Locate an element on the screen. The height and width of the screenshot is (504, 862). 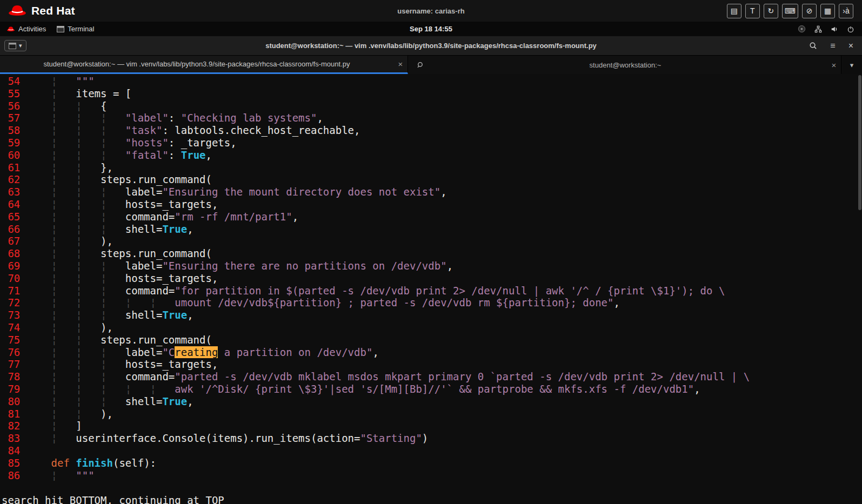
code-line: 82 ¦ ] is located at coordinates (432, 426).